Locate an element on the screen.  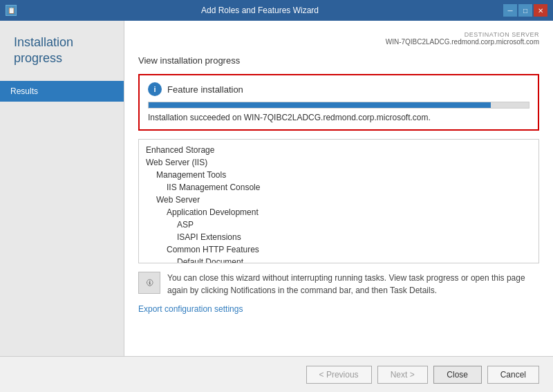
sidebar-item-results: Results is located at coordinates (62, 91).